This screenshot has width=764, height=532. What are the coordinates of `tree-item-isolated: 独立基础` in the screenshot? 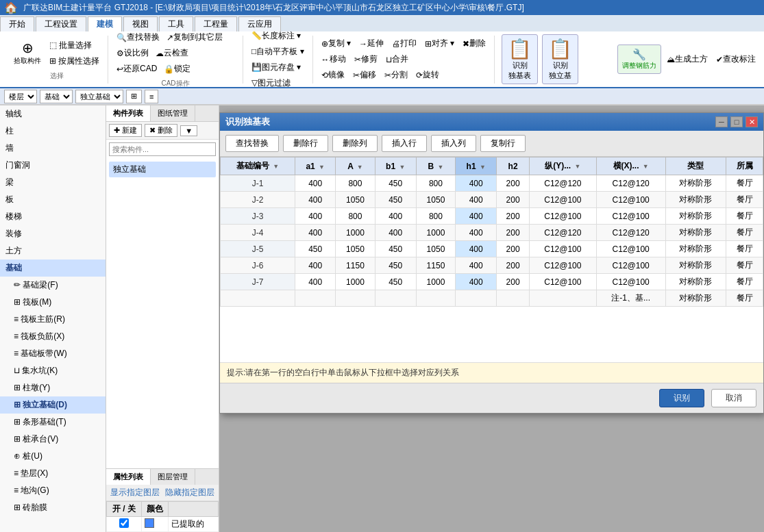 It's located at (162, 170).